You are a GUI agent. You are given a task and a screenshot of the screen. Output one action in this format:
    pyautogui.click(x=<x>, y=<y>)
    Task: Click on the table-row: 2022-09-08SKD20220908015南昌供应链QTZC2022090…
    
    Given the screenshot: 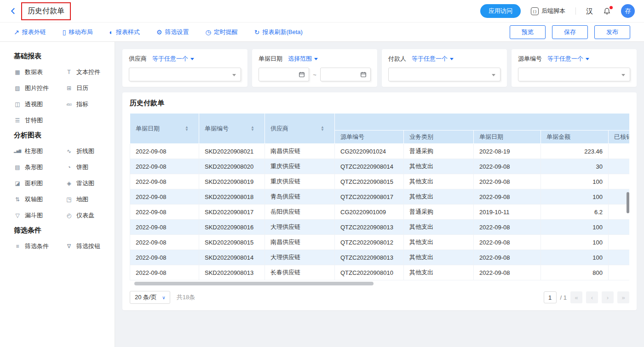 What is the action you would take?
    pyautogui.click(x=380, y=243)
    